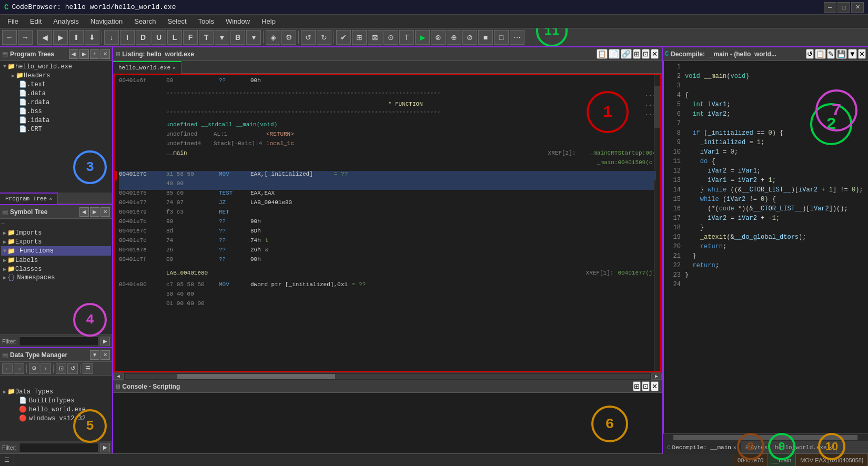 This screenshot has height=466, width=868. Describe the element at coordinates (308, 37) in the screenshot. I see `toolbar-undo: ↺` at that location.